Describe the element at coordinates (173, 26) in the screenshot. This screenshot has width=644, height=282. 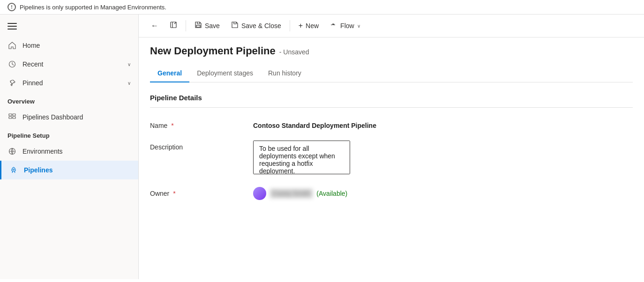
I see `open-icon` at that location.